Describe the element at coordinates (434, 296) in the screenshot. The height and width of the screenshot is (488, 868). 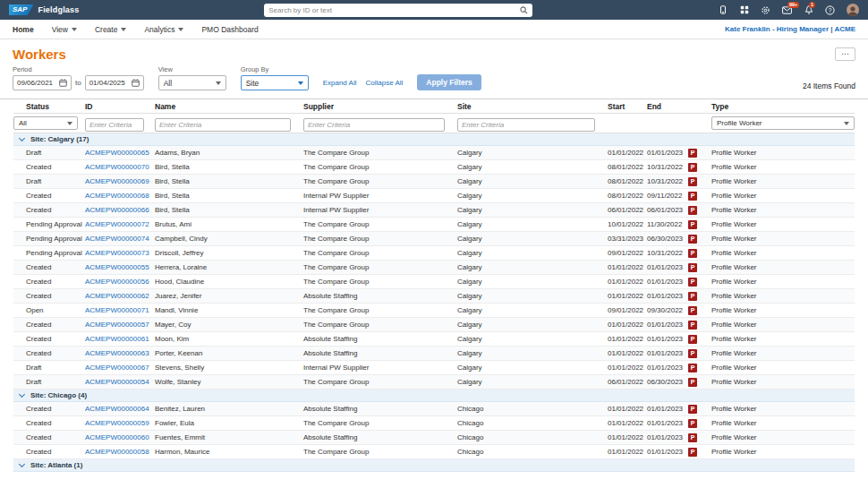
I see `table-row: Created ACMEPW00000062 Juarez, Jenifer A…` at that location.